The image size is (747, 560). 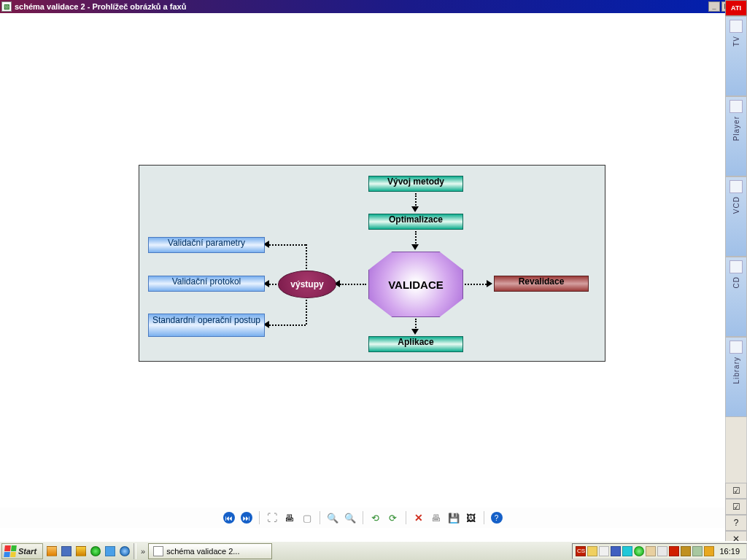 What do you see at coordinates (203, 551) in the screenshot?
I see `task-label: schéma validace 2...` at bounding box center [203, 551].